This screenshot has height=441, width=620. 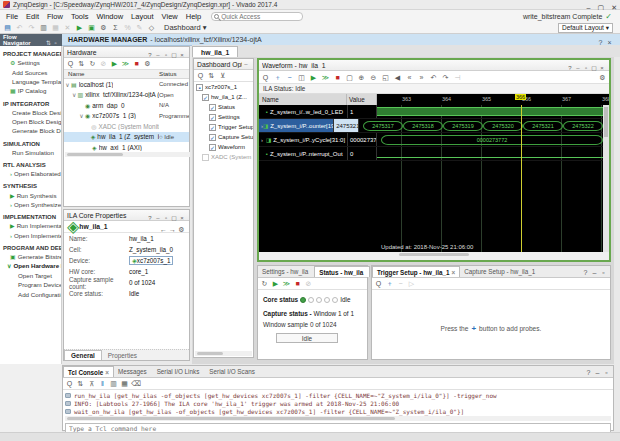 I want to click on hardware-tree-row: ◈hw_ila_1 (Z_system_ila_... ○ Idle, so click(x=126, y=138).